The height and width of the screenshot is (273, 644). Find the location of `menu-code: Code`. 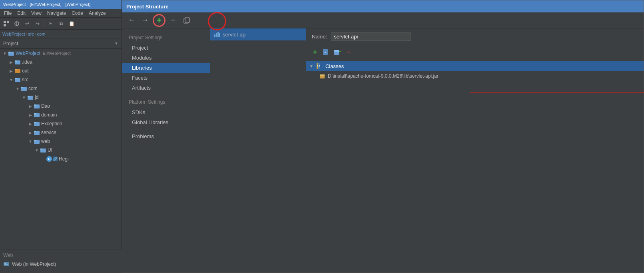

menu-code: Code is located at coordinates (78, 13).